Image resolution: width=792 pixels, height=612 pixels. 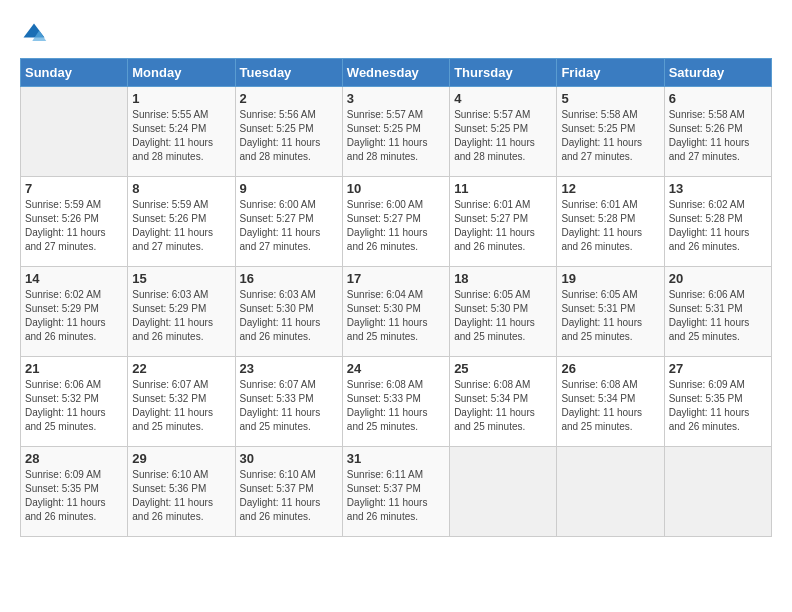 I want to click on cell-info: Sunrise: 6:02 AM Sunset: 5:29 PM Dayligh…, so click(x=74, y=316).